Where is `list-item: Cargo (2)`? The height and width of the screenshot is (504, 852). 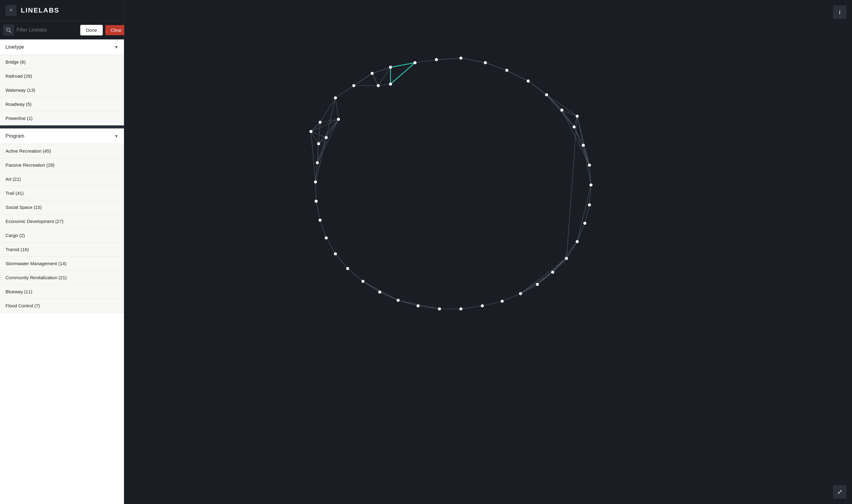
list-item: Cargo (2) is located at coordinates (62, 236).